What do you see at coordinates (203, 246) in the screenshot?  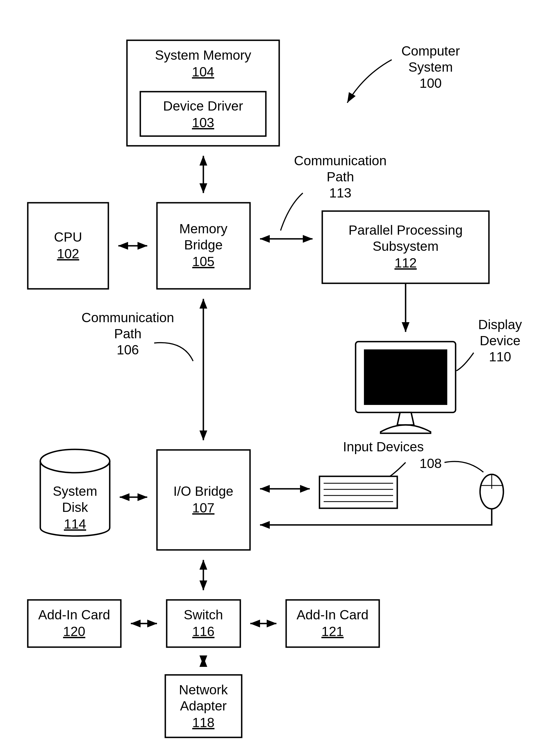 I see `memory-bridge-block: Memory Bridge 105` at bounding box center [203, 246].